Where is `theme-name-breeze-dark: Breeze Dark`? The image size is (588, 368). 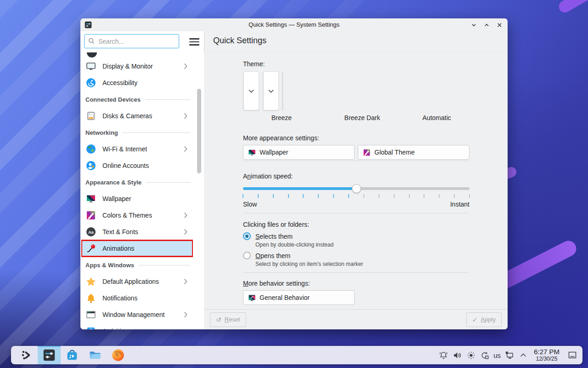 theme-name-breeze-dark: Breeze Dark is located at coordinates (362, 118).